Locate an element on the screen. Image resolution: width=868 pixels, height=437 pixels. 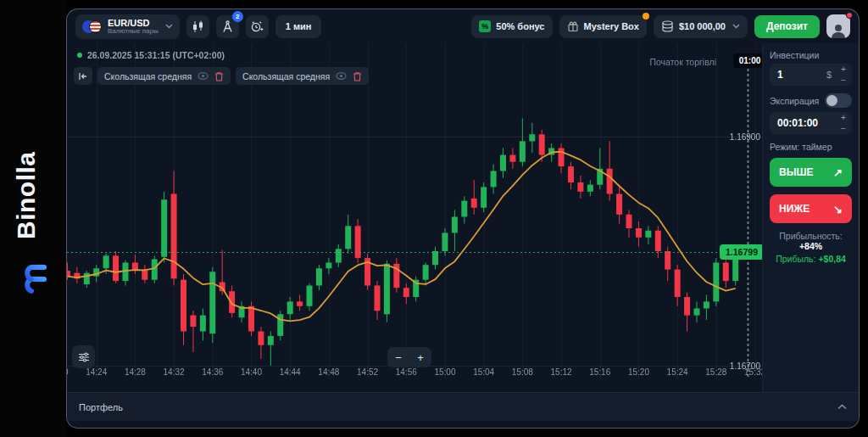
investment-stepper: + − is located at coordinates (843, 75).